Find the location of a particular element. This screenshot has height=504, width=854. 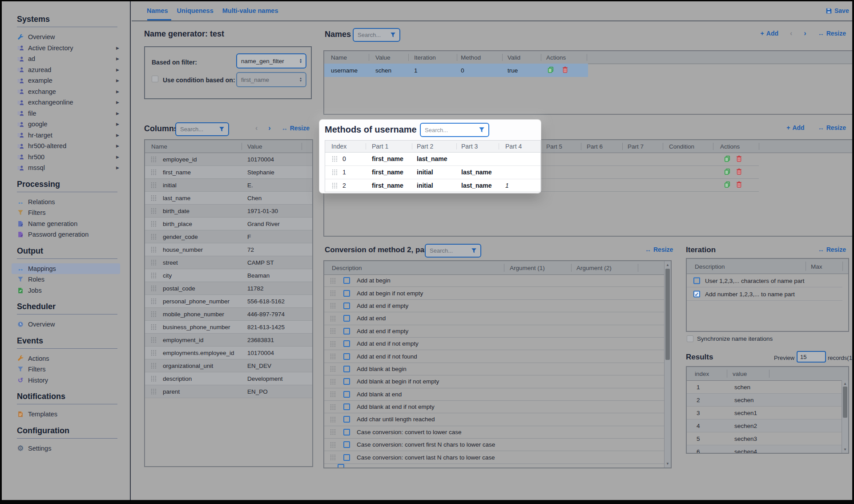

conversion-row: Add blank at begin is located at coordinates (495, 369).